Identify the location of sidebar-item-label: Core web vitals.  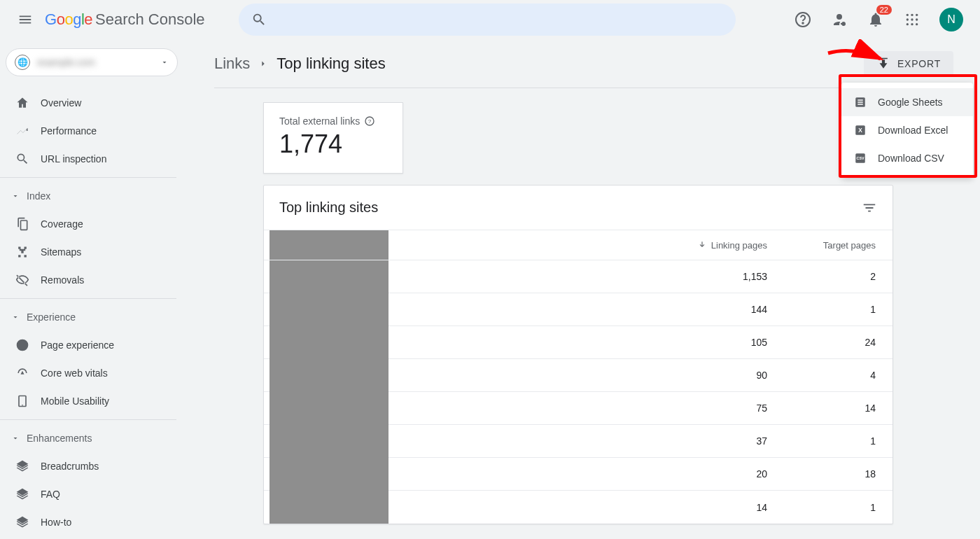
(74, 373).